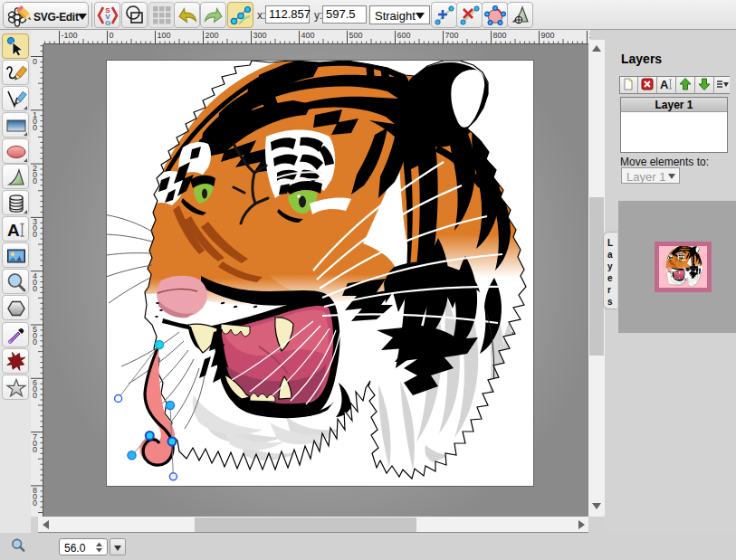 This screenshot has height=560, width=736. I want to click on svg-text: 900, so click(549, 35).